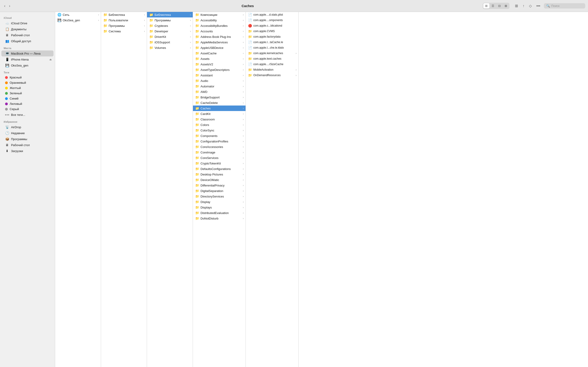 Image resolution: width=588 pixels, height=367 pixels. Describe the element at coordinates (219, 158) in the screenshot. I see `list-item: 📁 CoreServices ›` at that location.